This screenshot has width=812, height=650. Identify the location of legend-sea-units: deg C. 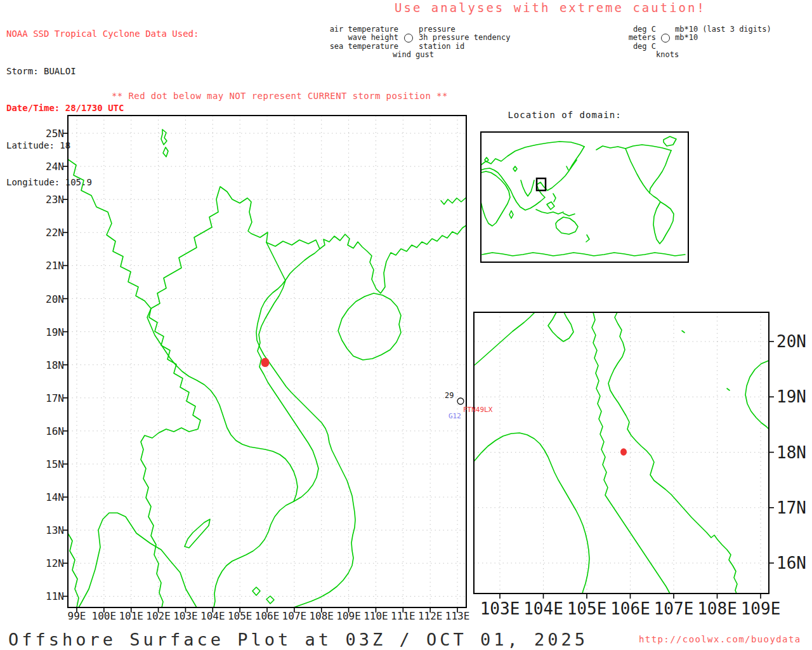
(641, 47).